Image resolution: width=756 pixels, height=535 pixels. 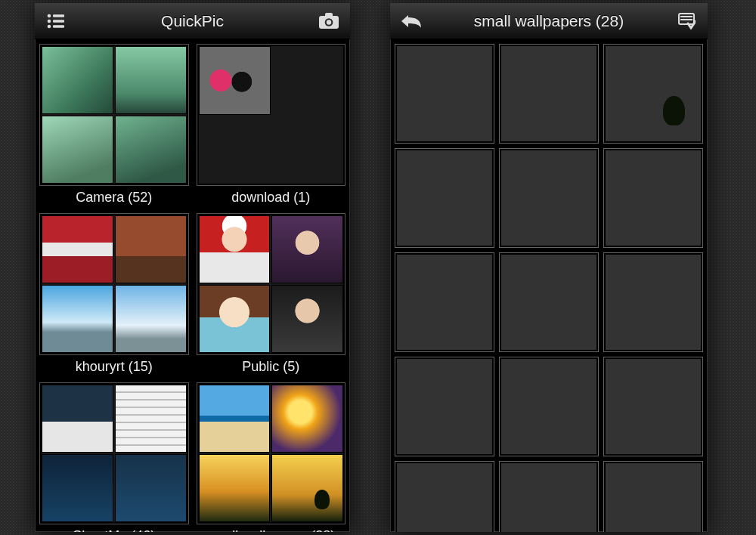 What do you see at coordinates (686, 21) in the screenshot?
I see `select-icon` at bounding box center [686, 21].